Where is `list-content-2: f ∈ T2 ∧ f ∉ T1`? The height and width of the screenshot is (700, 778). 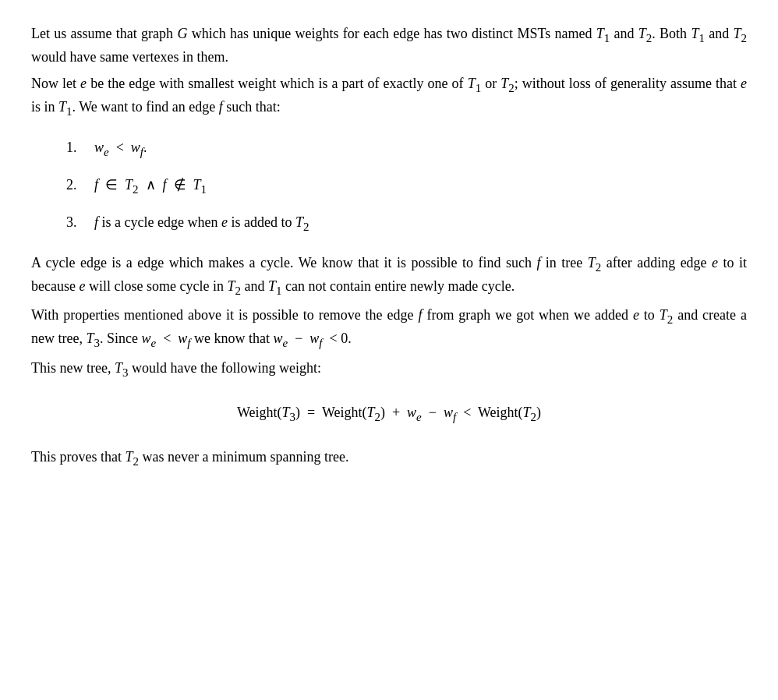
list-content-2: f ∈ T2 ∧ f ∉ T1 is located at coordinates (150, 186).